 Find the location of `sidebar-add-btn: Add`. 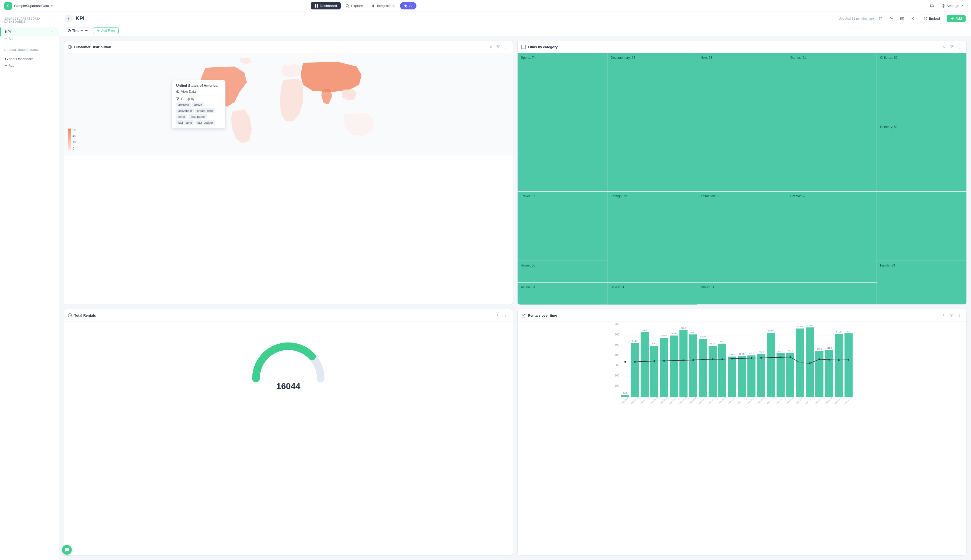

sidebar-add-btn: Add is located at coordinates (29, 39).